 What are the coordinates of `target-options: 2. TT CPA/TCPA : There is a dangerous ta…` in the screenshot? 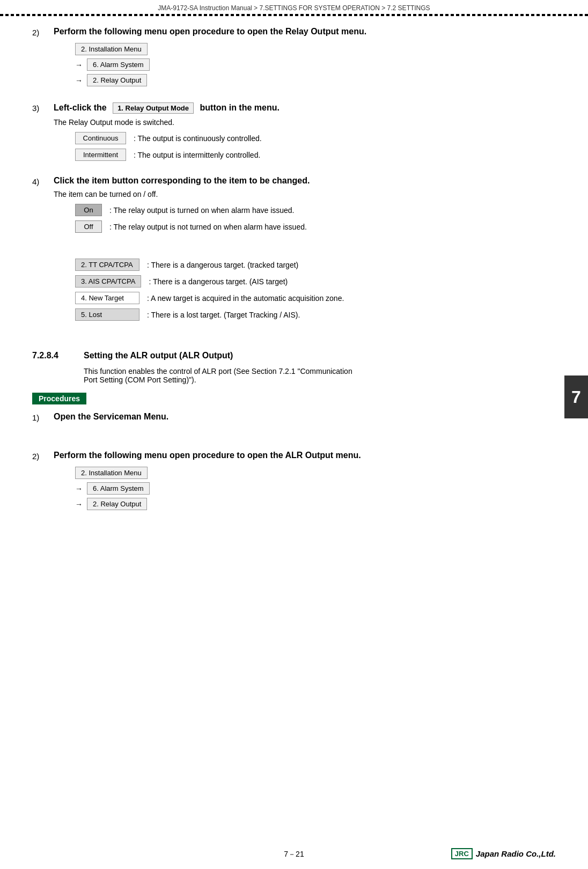 It's located at (315, 290).